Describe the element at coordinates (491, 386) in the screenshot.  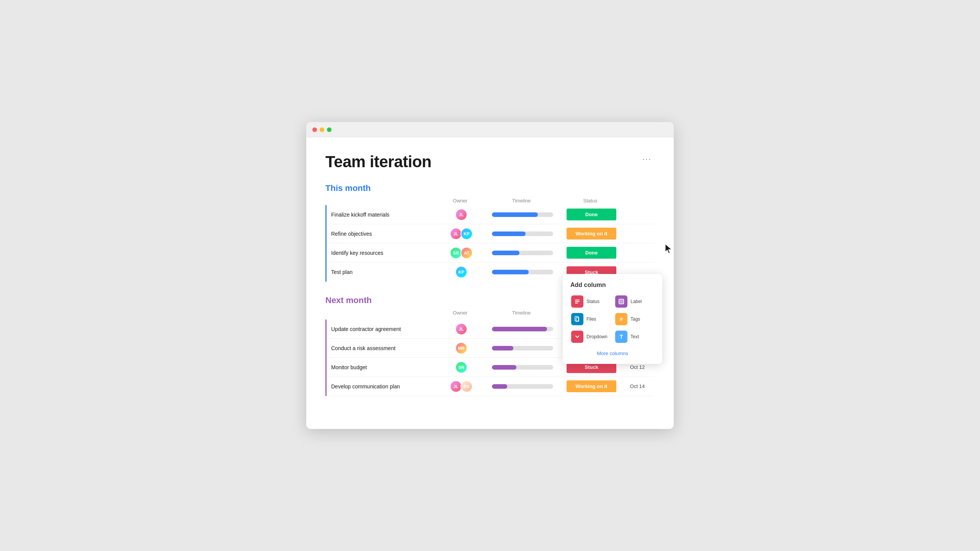
I see `table-row: Develop communication plan JL BK` at that location.